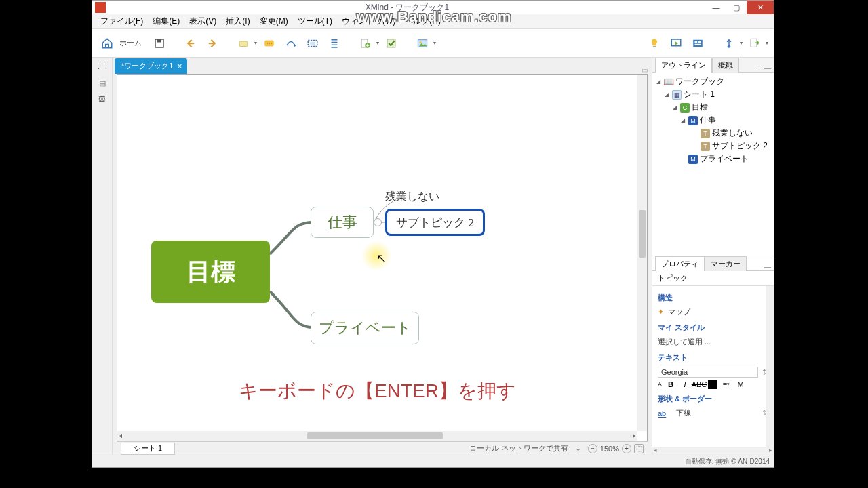 The image size is (868, 488). What do you see at coordinates (378, 222) in the screenshot?
I see `expand-handle` at bounding box center [378, 222].